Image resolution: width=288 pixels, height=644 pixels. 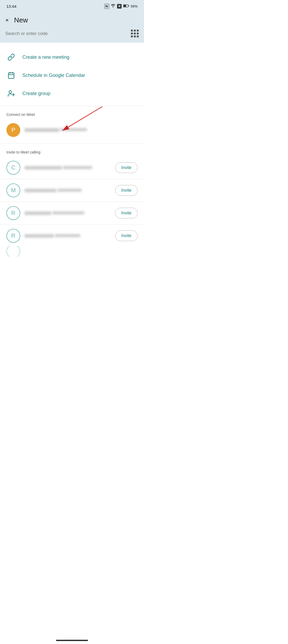 I want to click on connect-on-meet-section: Connect on Meet P, so click(x=72, y=125).